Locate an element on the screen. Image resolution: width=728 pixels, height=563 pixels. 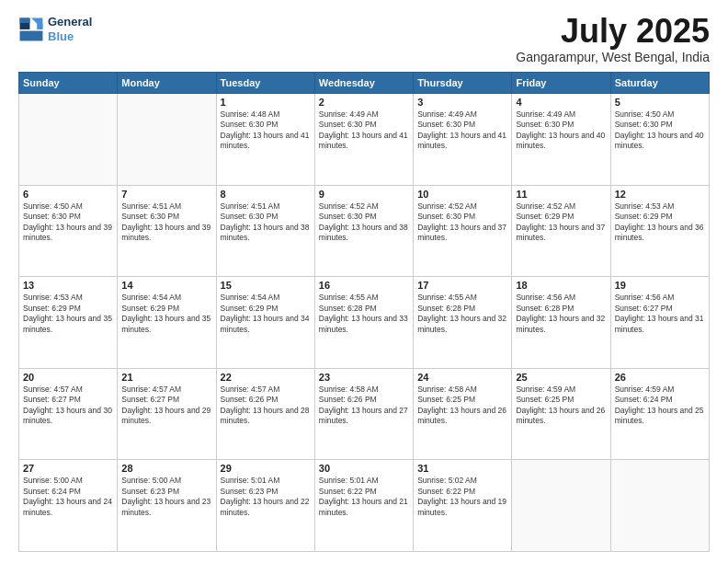
day-number: 7 is located at coordinates (166, 194).